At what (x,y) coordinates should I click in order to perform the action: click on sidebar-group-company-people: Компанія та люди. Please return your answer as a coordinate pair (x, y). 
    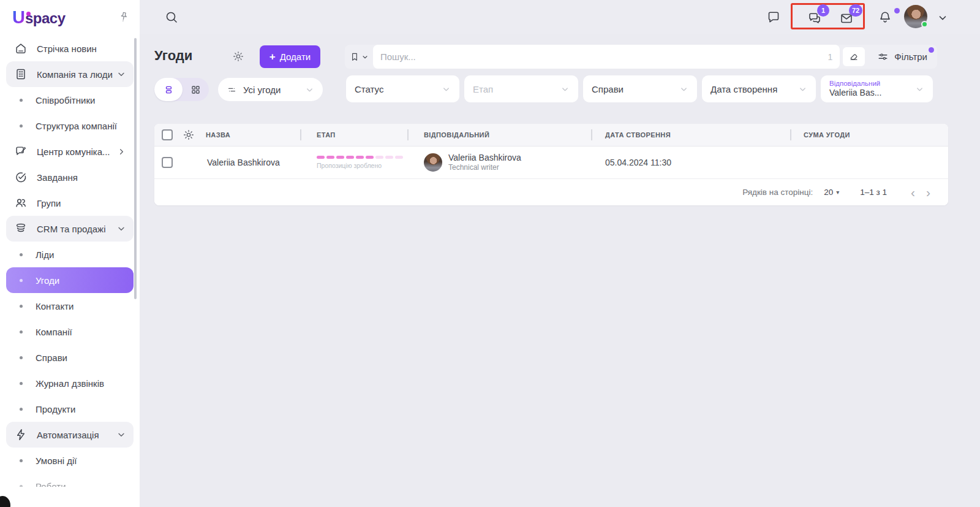
    Looking at the image, I should click on (70, 74).